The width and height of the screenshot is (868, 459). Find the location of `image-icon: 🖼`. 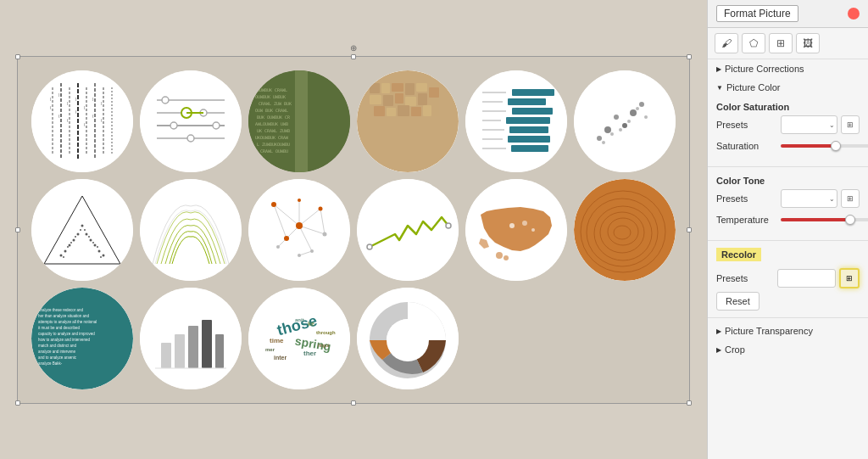

image-icon: 🖼 is located at coordinates (808, 43).